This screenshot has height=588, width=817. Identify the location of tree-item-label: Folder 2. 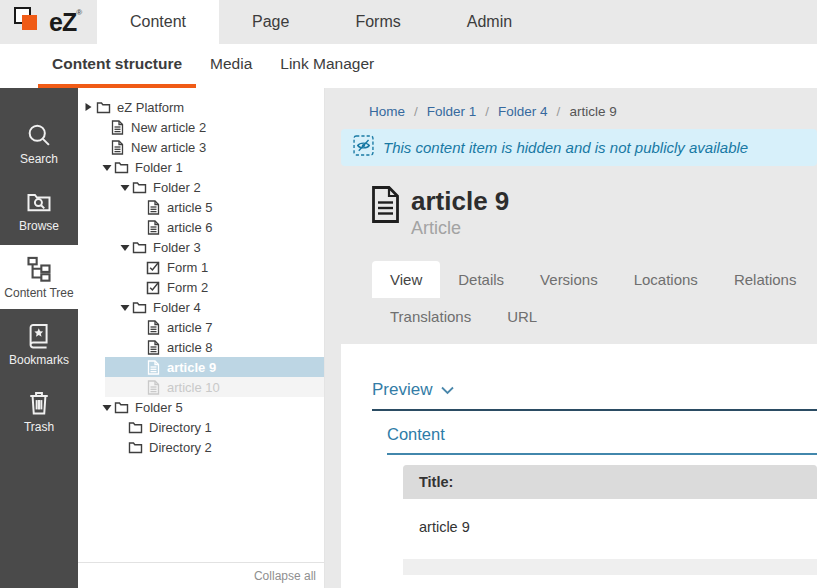
(177, 188).